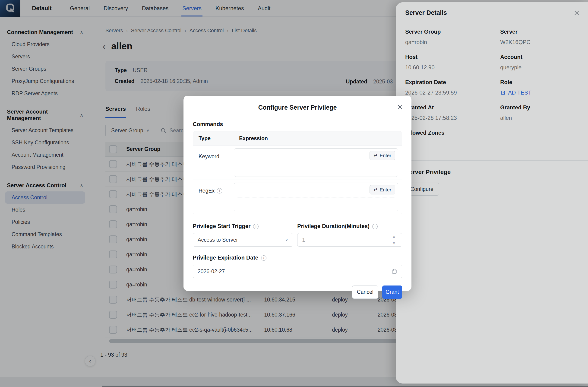 This screenshot has width=588, height=387. Describe the element at coordinates (316, 197) in the screenshot. I see `regex-expression-input: ↵ Enter` at that location.